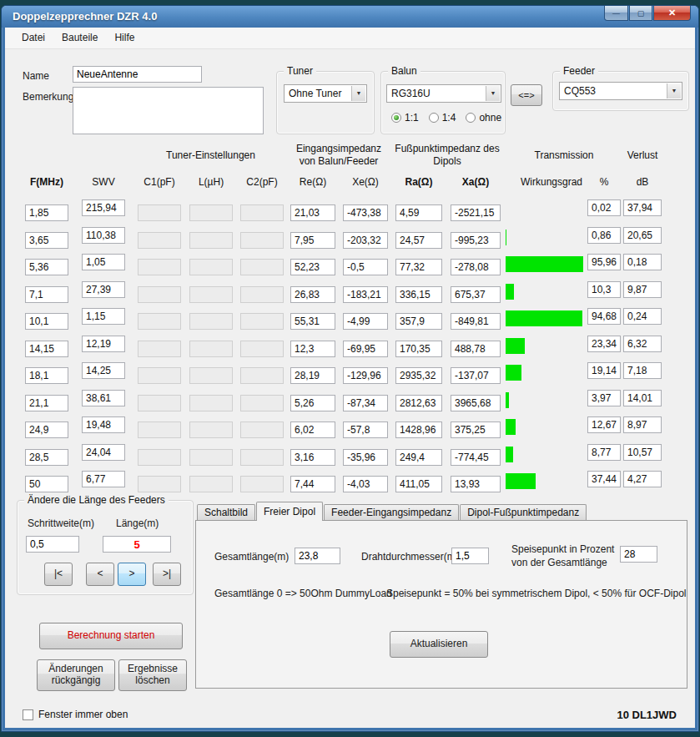  Describe the element at coordinates (604, 398) in the screenshot. I see `efficiency-percent-value: 3,97` at that location.